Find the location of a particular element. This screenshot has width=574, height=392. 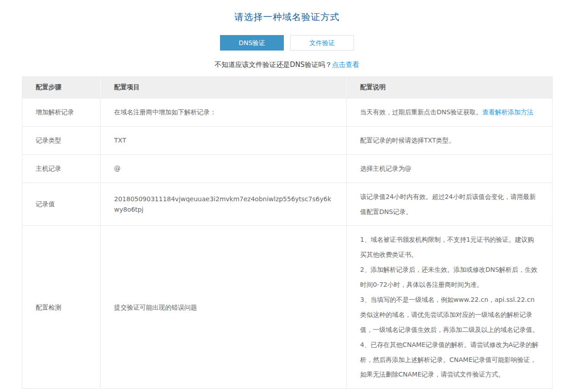

column-header-desc: 配置说明 is located at coordinates (449, 87).